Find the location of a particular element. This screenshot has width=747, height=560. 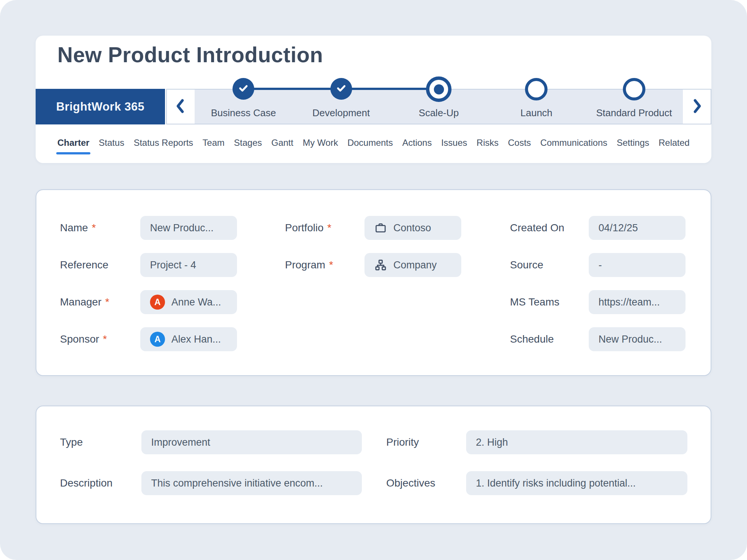

stage-label: Launch is located at coordinates (536, 113).